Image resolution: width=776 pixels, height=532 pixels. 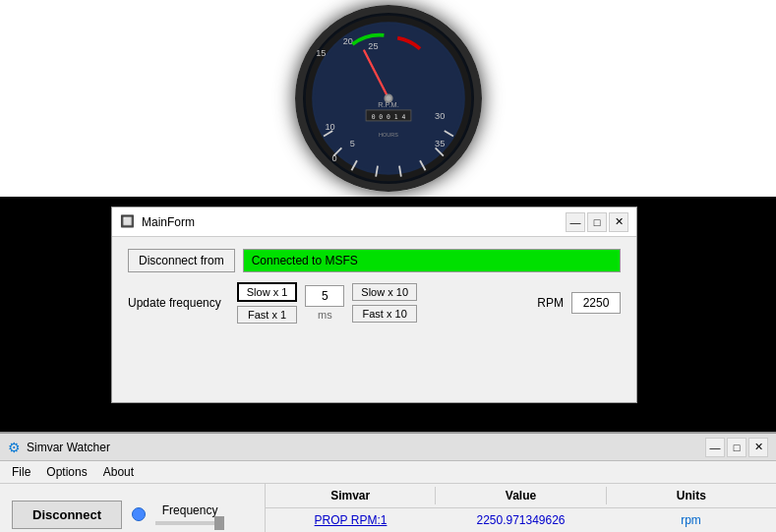 What do you see at coordinates (388, 98) in the screenshot?
I see `tachometer-gauge: 15 20 25 30 35 0 5 10 R.P.M. 0 0 0 1 4 H…` at bounding box center [388, 98].